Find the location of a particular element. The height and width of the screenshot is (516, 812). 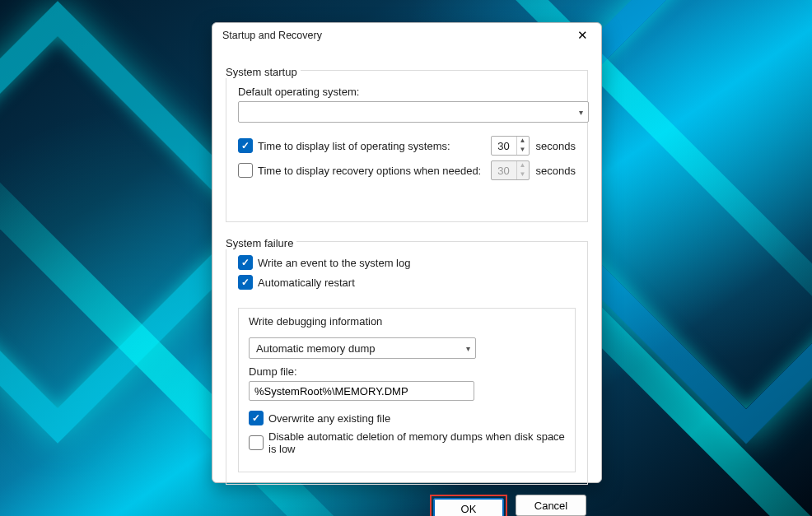

debug-info-selected: Automatic memory dump is located at coordinates (316, 349).